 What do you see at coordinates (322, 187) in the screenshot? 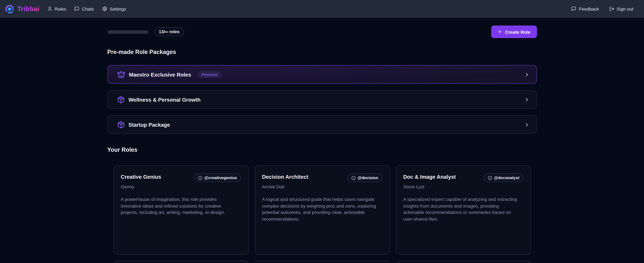
I see `role-subtitle: Archie Doit` at bounding box center [322, 187].